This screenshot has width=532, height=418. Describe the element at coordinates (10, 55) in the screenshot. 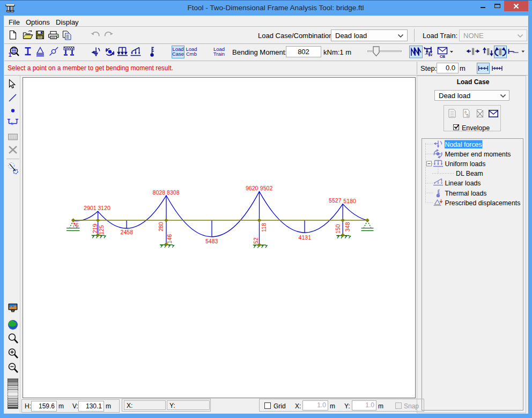

I see `svg-text: 1` at that location.